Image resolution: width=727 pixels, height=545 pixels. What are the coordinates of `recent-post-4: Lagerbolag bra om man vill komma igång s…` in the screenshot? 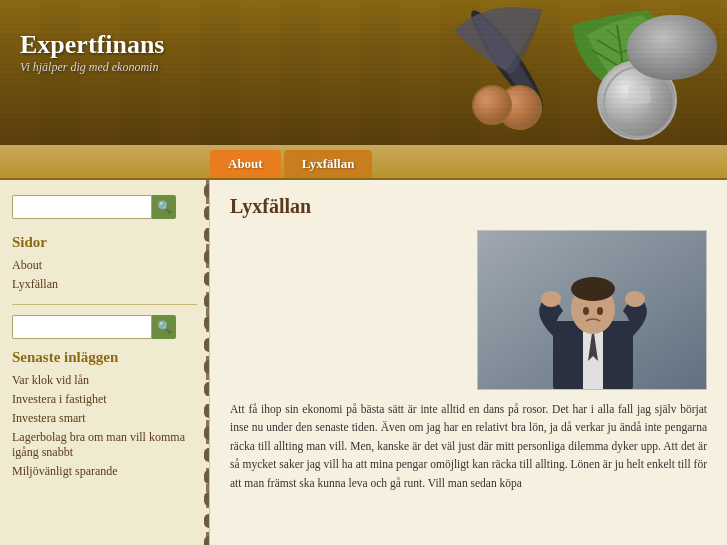 It's located at (104, 445).